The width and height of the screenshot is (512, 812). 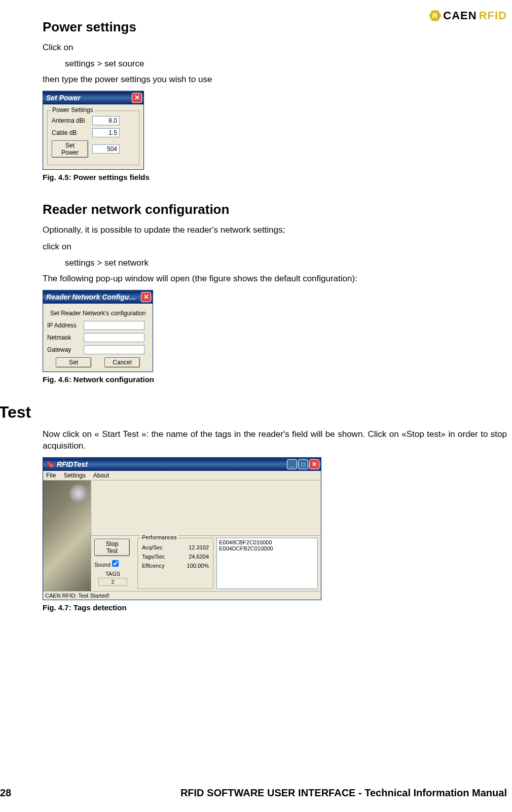 I want to click on cancel-button: Cancel, so click(x=122, y=362).